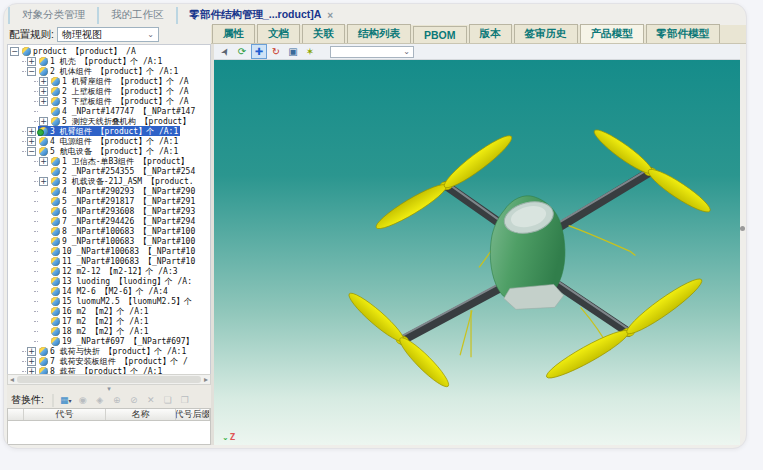 The width and height of the screenshot is (763, 470). I want to click on detail-tab: PBOM, so click(440, 34).